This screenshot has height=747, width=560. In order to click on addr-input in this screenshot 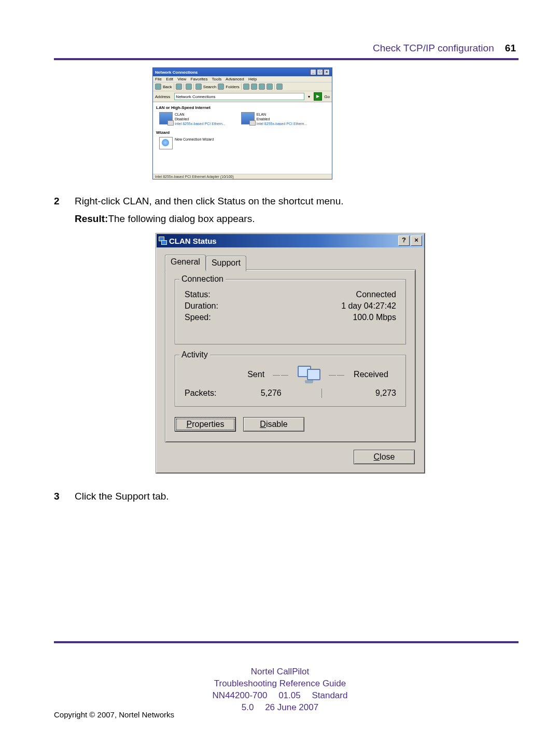, I will do `click(240, 96)`.